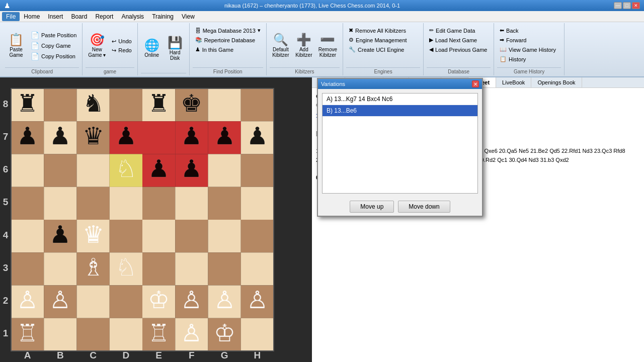  Describe the element at coordinates (152, 48) in the screenshot. I see `online-button: 🌐 Online` at that location.